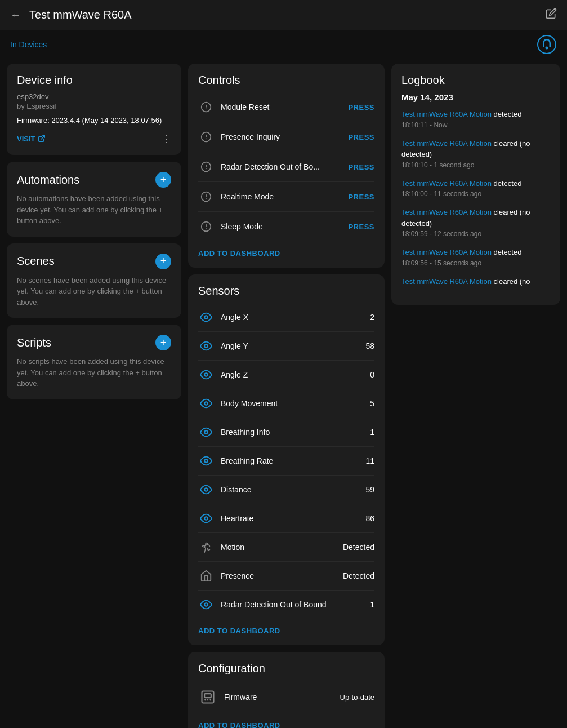 The image size is (567, 728). What do you see at coordinates (284, 167) in the screenshot?
I see `control-label: Radar Detection Out of Bo...` at bounding box center [284, 167].